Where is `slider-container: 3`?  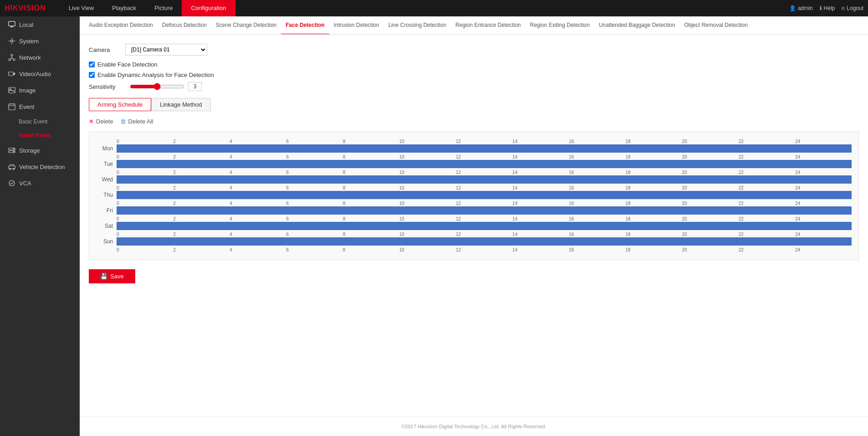
slider-container: 3 is located at coordinates (166, 87).